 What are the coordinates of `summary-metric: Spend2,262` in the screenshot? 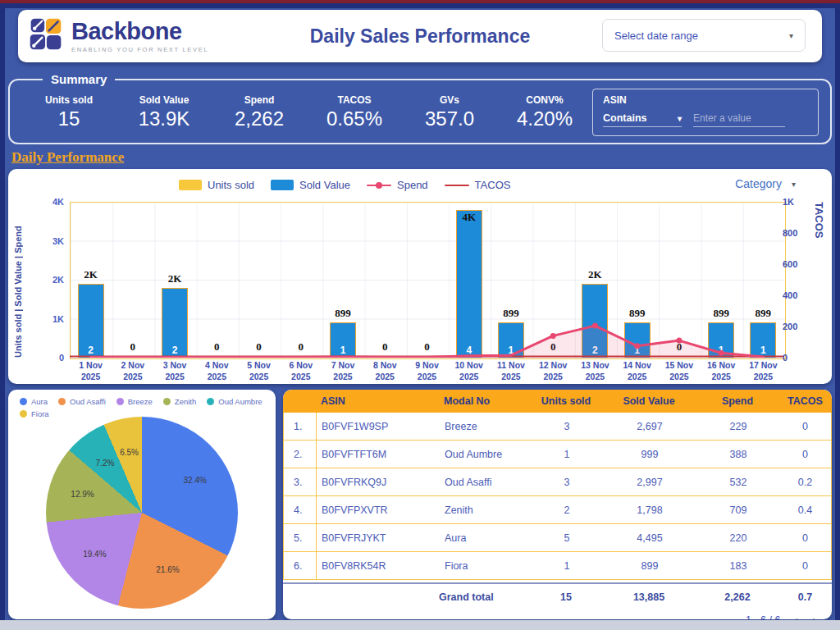 It's located at (259, 112).